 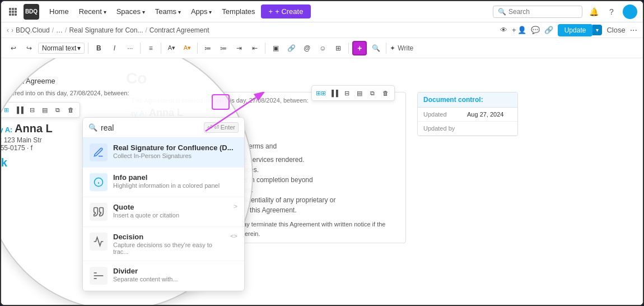 What do you see at coordinates (386, 48) in the screenshot?
I see `toolbar-sep7` at bounding box center [386, 48].